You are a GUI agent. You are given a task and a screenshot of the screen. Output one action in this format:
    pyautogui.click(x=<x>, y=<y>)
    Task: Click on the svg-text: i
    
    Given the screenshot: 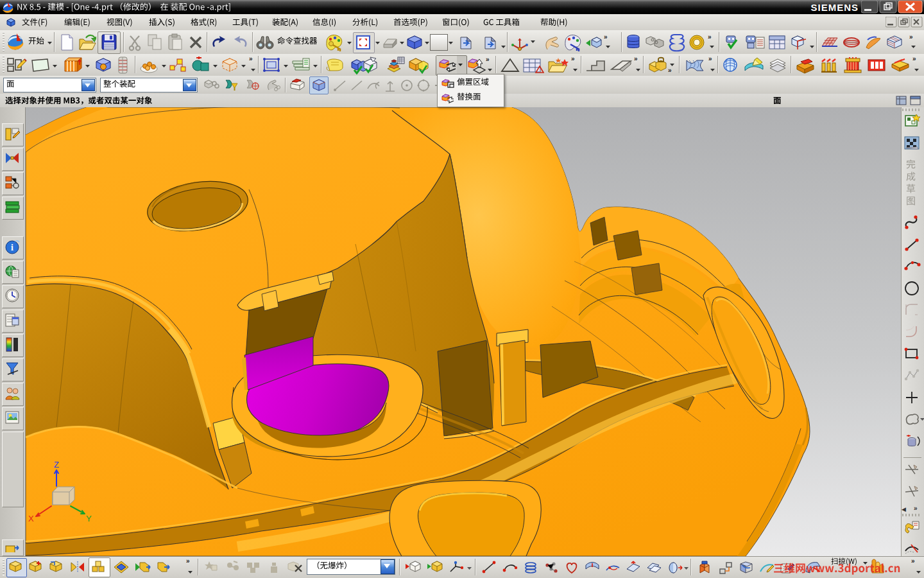 What is the action you would take?
    pyautogui.click(x=12, y=248)
    